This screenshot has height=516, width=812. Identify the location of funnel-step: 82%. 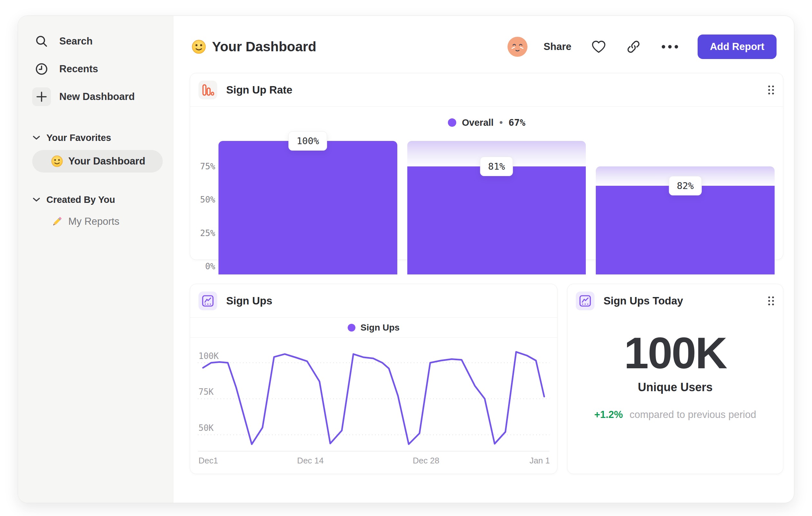
(685, 208).